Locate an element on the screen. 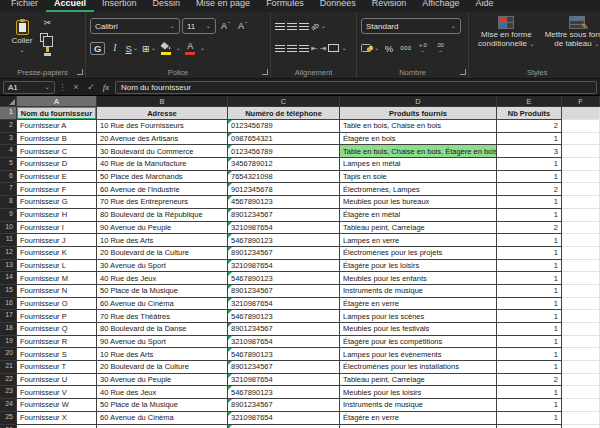 This screenshot has height=428, width=600. align-bottom-icon is located at coordinates (304, 26).